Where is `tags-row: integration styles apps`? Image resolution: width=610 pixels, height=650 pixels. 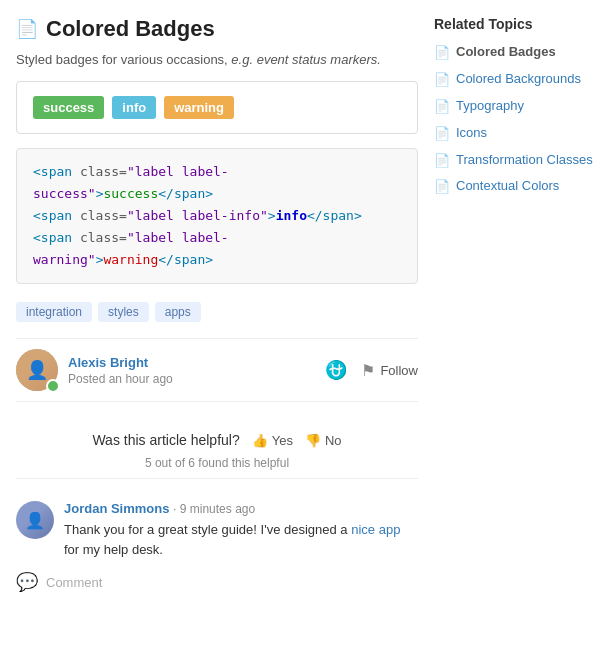
tags-row: integration styles apps is located at coordinates (217, 312).